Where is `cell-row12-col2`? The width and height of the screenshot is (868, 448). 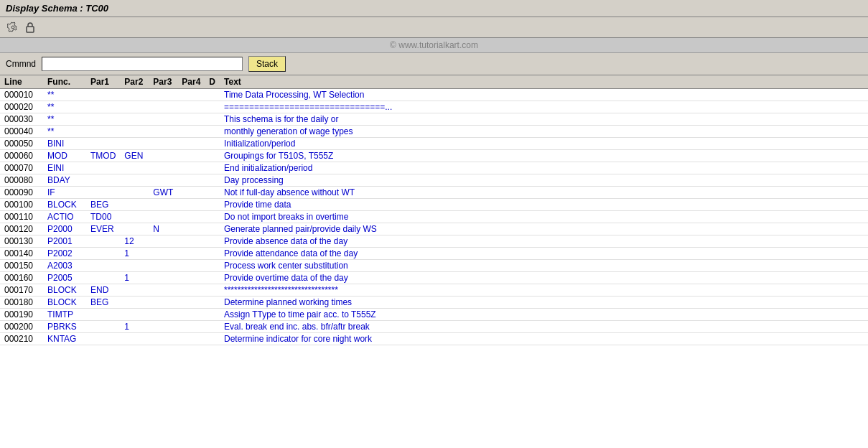
cell-row12-col2 is located at coordinates (103, 241).